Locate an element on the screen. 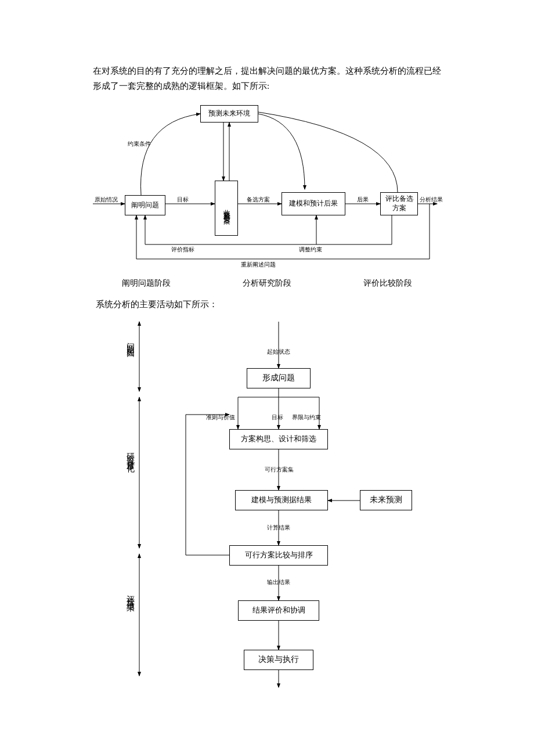 Image resolution: width=534 pixels, height=756 pixels. label-target: 目标 is located at coordinates (277, 417).